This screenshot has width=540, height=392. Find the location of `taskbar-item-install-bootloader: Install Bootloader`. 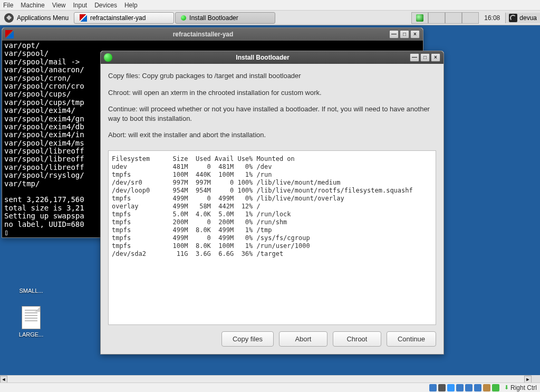

taskbar-item-install-bootloader: Install Bootloader is located at coordinates (225, 18).